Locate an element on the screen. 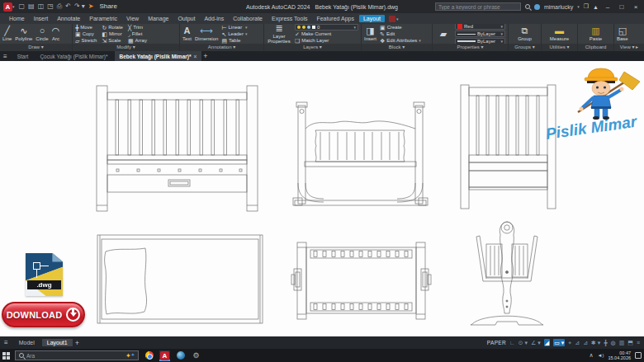 This screenshot has width=644, height=362. cradle-end-view is located at coordinates (507, 274).